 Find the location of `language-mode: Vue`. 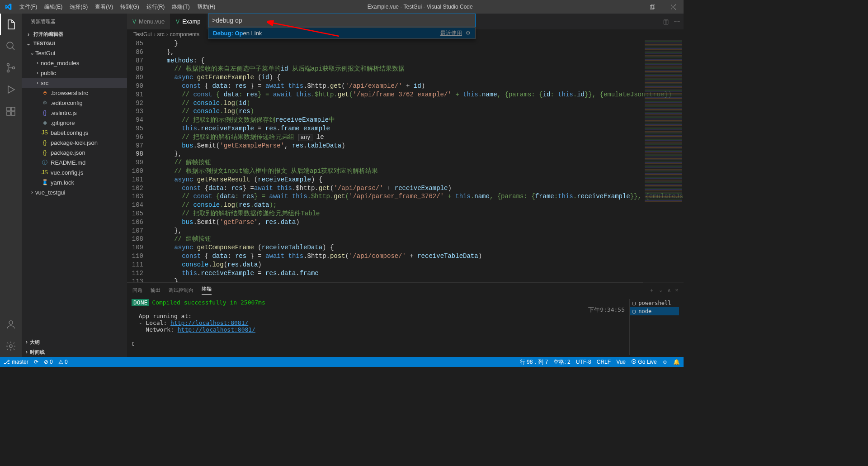

language-mode: Vue is located at coordinates (621, 362).